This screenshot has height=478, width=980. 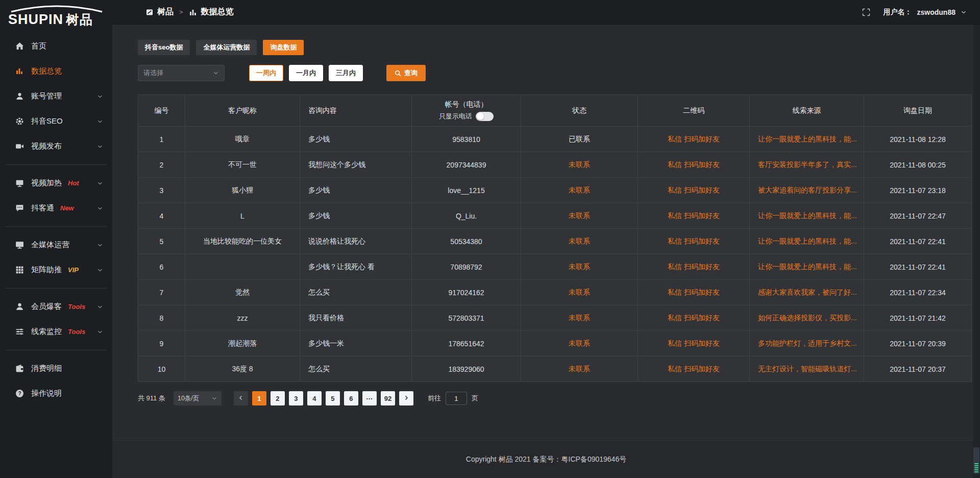 I want to click on sidebar-item-consumption-detail: 消费明细, so click(x=56, y=369).